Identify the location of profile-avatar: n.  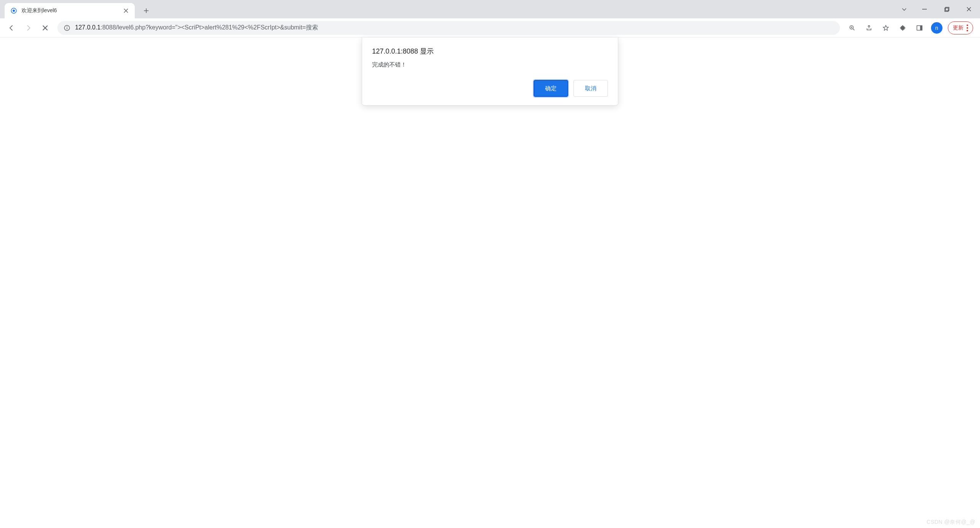
(937, 28).